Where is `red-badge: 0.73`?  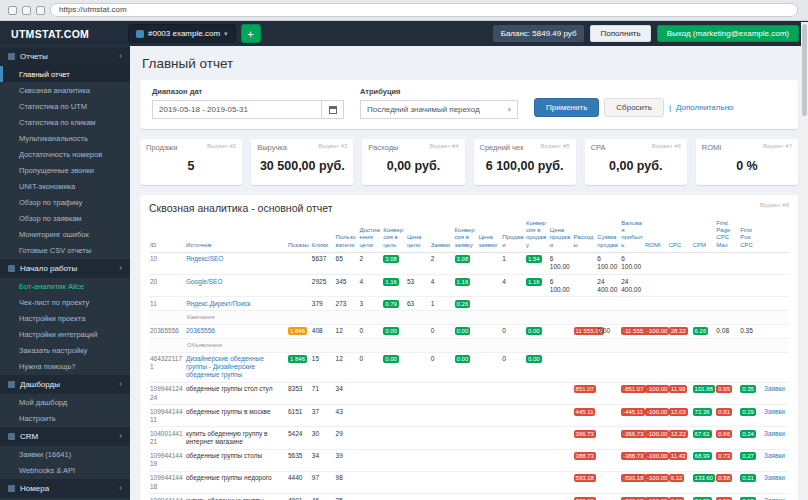 red-badge: 0.73 is located at coordinates (724, 456).